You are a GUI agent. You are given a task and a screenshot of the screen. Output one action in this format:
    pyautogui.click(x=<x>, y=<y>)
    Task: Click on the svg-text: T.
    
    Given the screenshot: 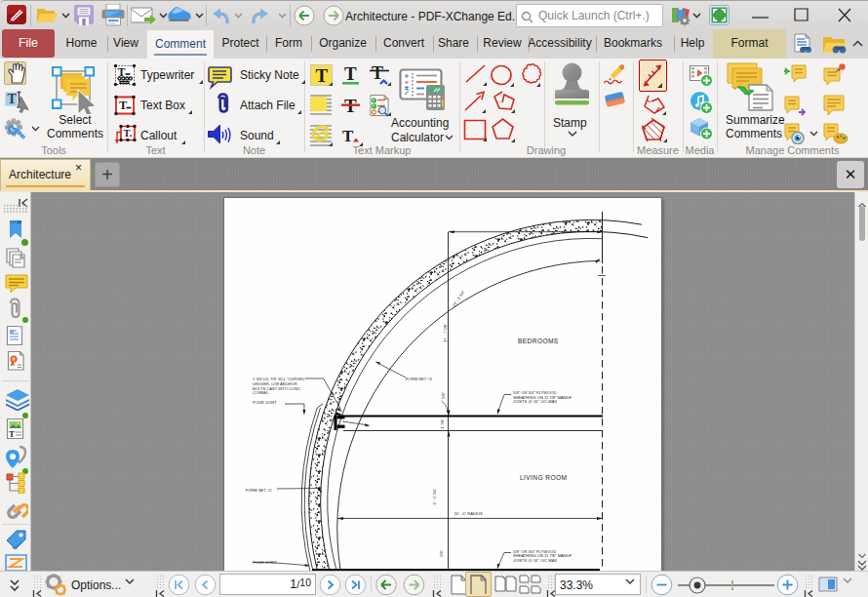 What is the action you would take?
    pyautogui.click(x=129, y=133)
    